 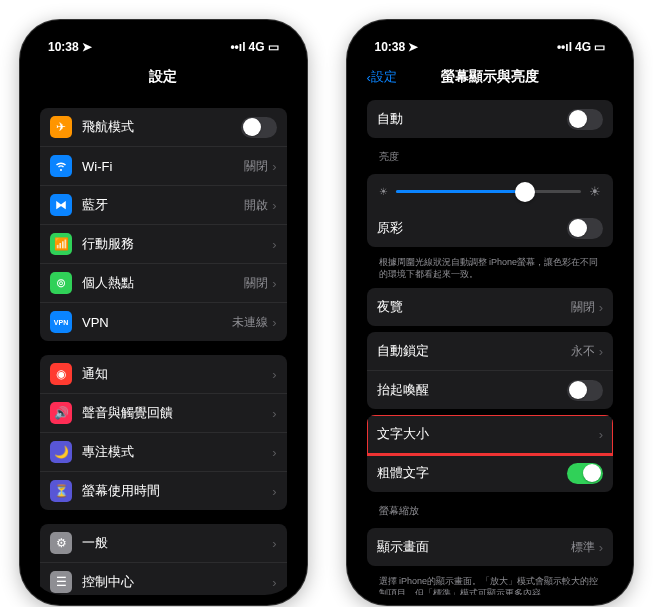 What do you see at coordinates (490, 192) in the screenshot?
I see `brightness-slider-row: ☀ ☀` at bounding box center [490, 192].